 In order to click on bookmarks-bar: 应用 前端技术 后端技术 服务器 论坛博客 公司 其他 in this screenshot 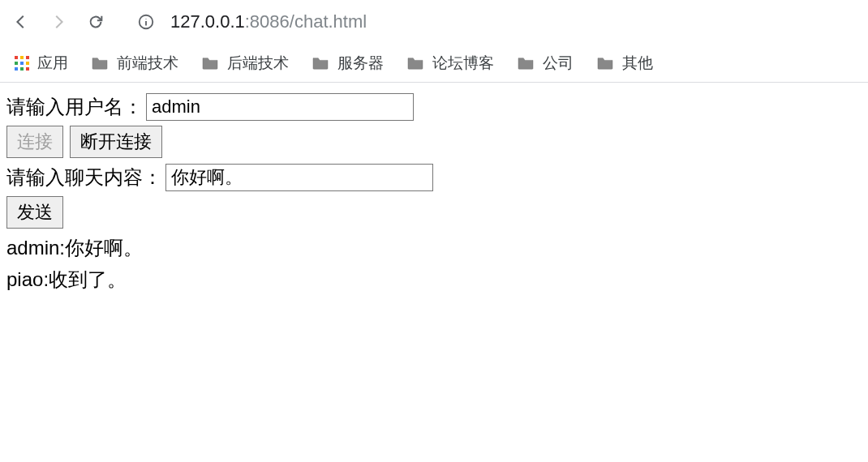, I will do `click(434, 63)`.